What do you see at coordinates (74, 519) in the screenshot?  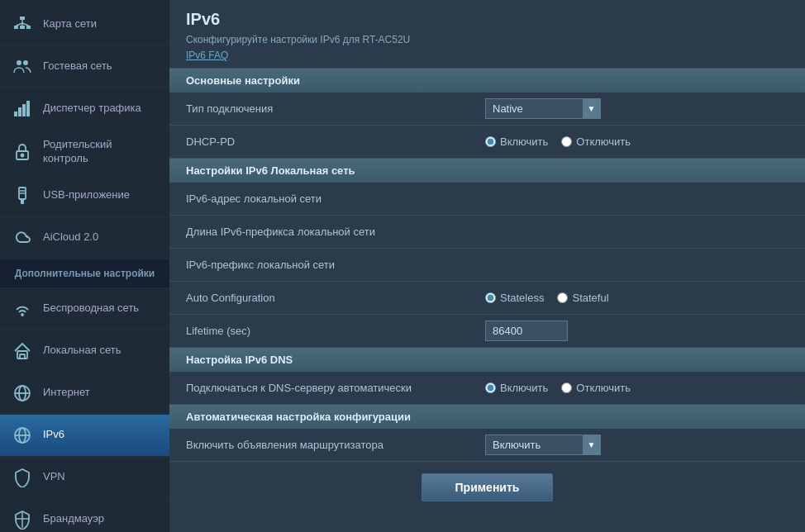 I see `sidebar-label-firewall: Брандмауэр` at bounding box center [74, 519].